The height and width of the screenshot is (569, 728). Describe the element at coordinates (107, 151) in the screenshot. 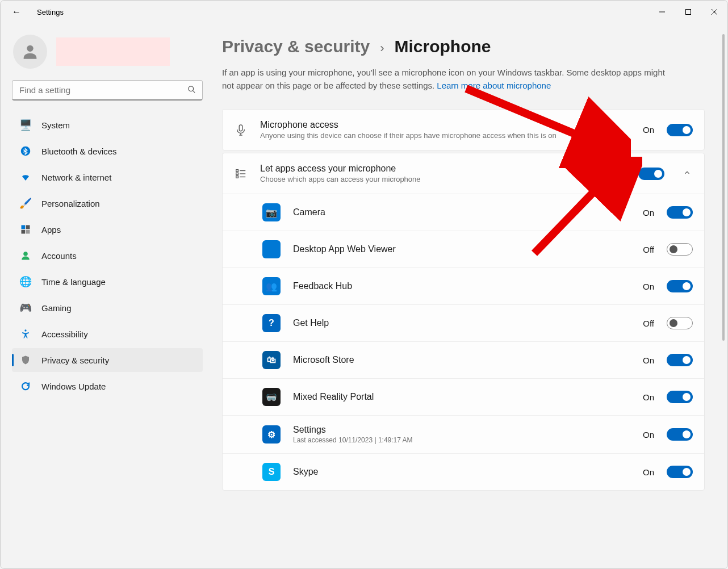

I see `sidebar-item-bluetooth: Bluetooth & devices` at that location.